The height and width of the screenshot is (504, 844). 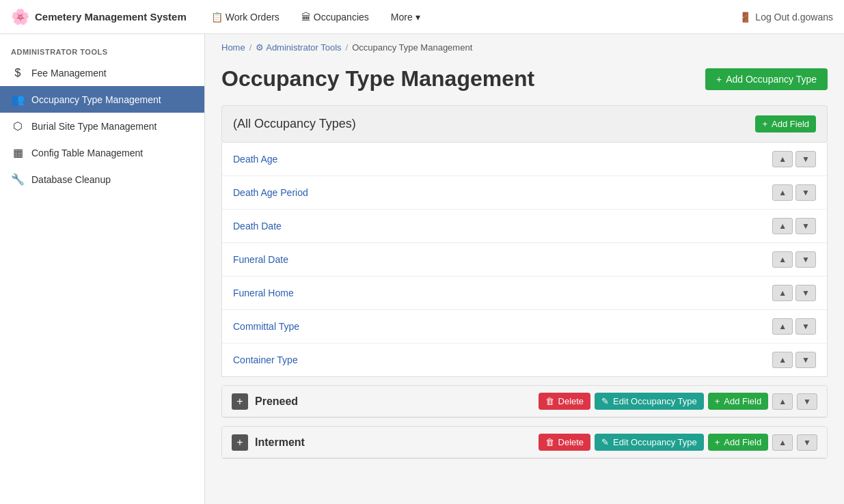 I want to click on plus-icon-interment: +, so click(x=718, y=443).